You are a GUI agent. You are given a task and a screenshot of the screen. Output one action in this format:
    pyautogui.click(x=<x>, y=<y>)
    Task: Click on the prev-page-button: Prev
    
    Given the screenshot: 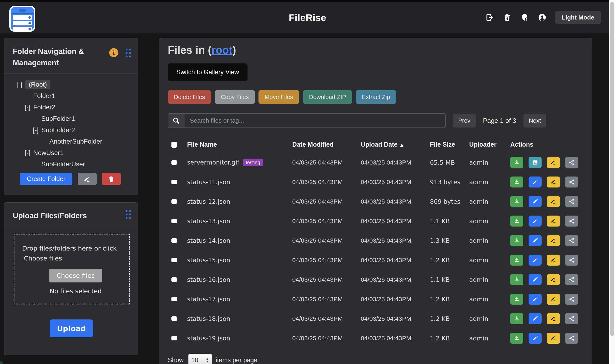 What is the action you would take?
    pyautogui.click(x=464, y=121)
    